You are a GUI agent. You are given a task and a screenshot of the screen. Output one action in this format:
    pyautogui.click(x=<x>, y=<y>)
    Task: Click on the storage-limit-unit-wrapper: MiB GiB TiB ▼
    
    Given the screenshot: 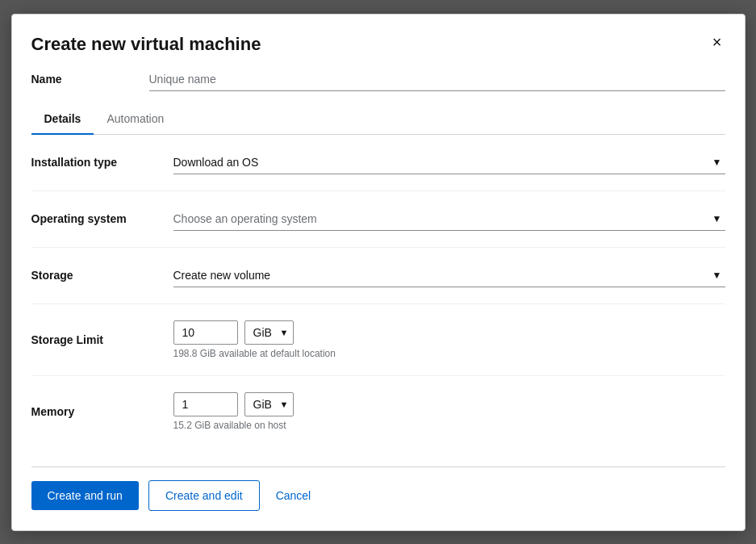 What is the action you would take?
    pyautogui.click(x=269, y=333)
    